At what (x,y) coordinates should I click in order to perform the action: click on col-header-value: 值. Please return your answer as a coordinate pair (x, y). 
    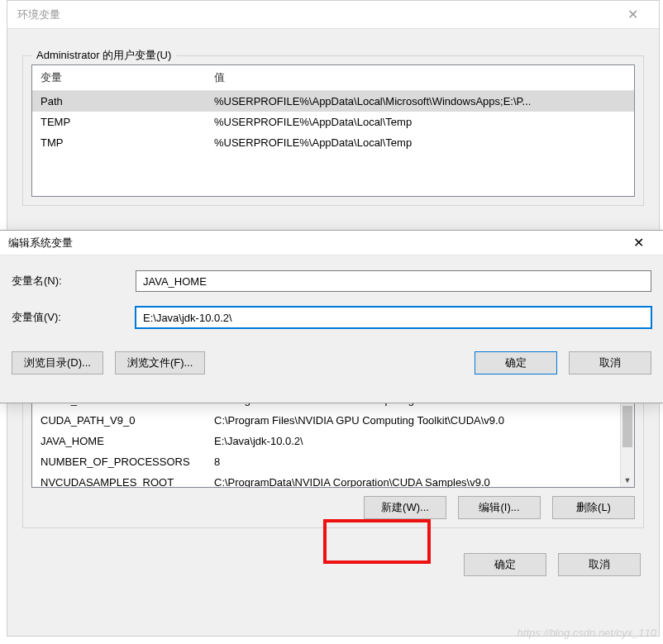
    Looking at the image, I should click on (420, 78).